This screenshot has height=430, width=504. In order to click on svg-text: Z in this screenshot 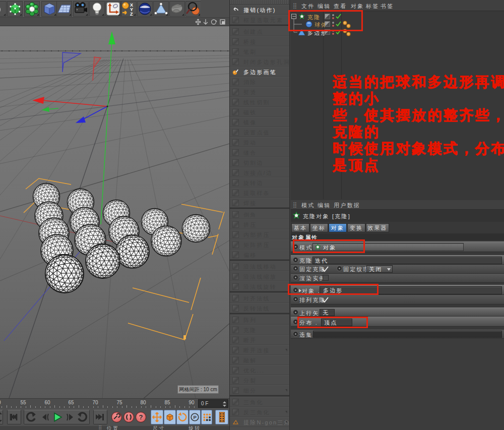, I will do `click(132, 14)`.